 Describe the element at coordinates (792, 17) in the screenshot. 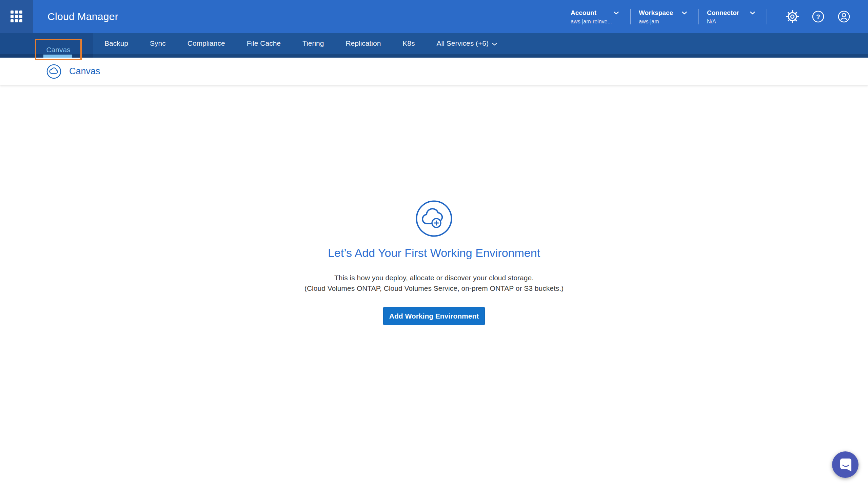

I see `settings-button` at that location.